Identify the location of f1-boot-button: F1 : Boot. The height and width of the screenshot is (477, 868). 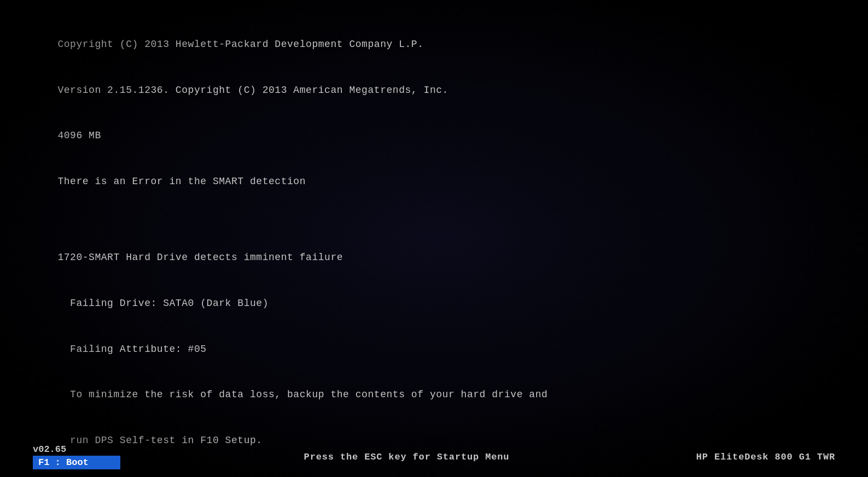
(77, 462).